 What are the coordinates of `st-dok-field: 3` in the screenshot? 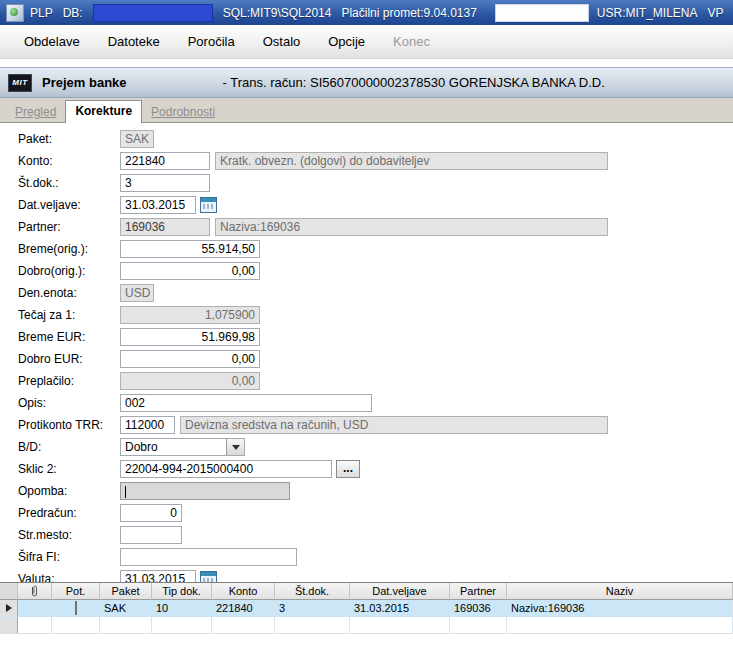 It's located at (165, 183).